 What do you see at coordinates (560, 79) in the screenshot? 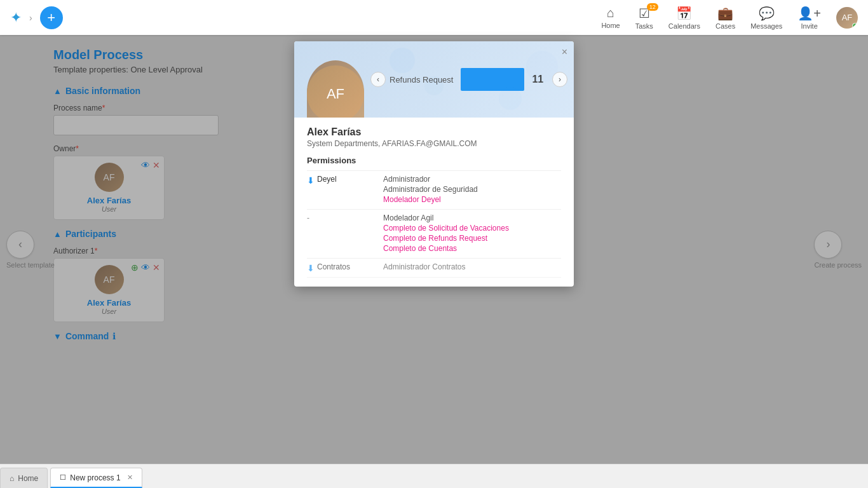
I see `modal-next-button: ›` at bounding box center [560, 79].